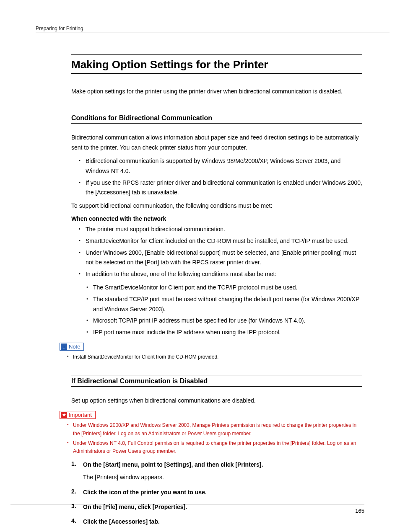 The image size is (400, 532). What do you see at coordinates (224, 310) in the screenshot?
I see `section1-bullets3: The SmartDeviceMonitor for Client port a…` at bounding box center [224, 310].